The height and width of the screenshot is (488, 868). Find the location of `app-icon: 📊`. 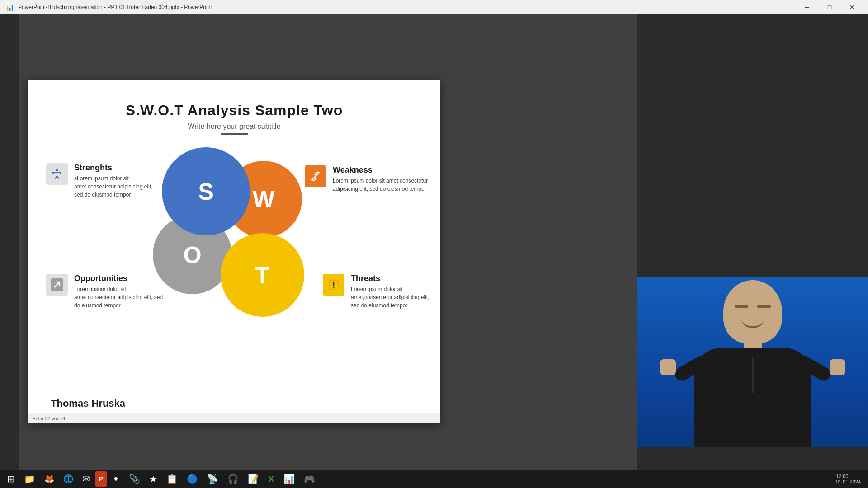

app-icon: 📊 is located at coordinates (10, 7).